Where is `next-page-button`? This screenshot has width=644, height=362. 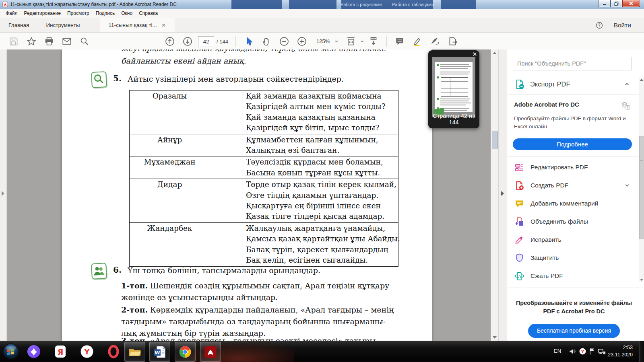
next-page-button is located at coordinates (188, 41).